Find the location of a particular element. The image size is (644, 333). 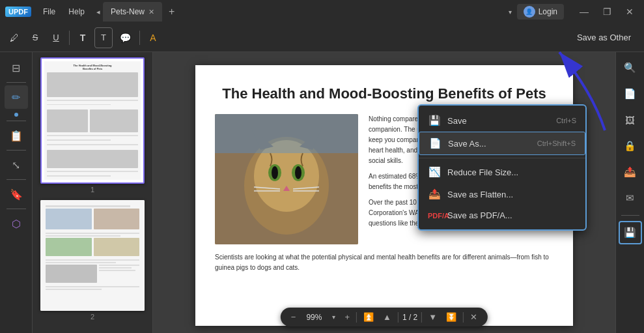

save-as-label: Save As... is located at coordinates (490, 143).